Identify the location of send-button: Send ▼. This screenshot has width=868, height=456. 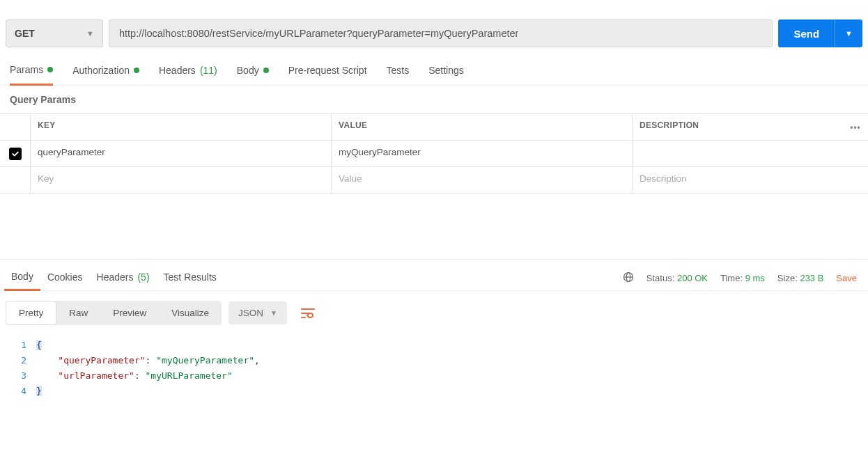
(821, 33).